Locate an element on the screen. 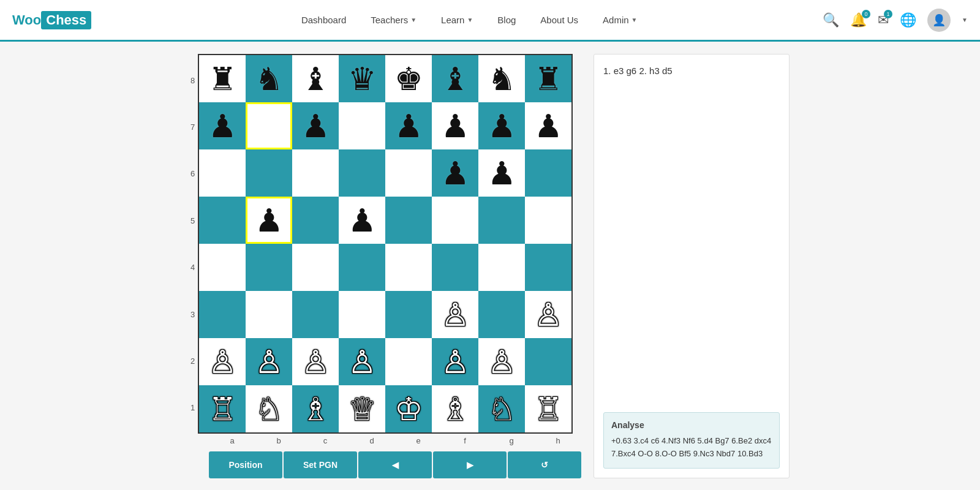 This screenshot has width=980, height=490. cell-a6 is located at coordinates (222, 173).